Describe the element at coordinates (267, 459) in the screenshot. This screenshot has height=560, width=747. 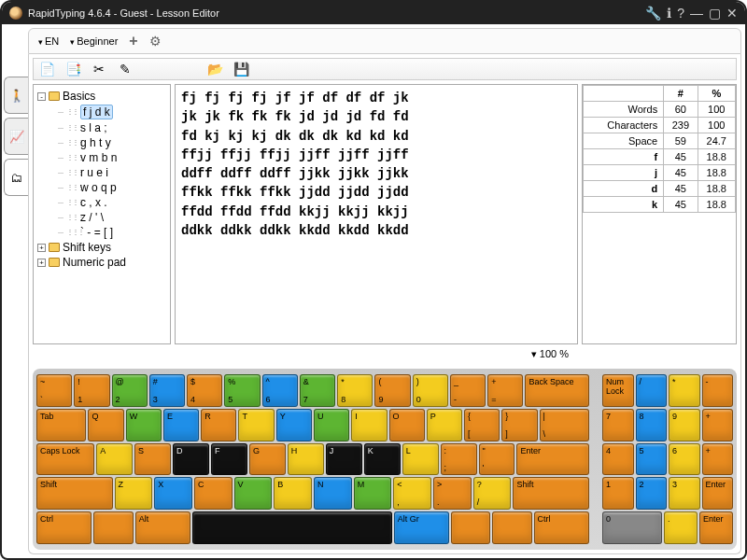
I see `key-g: G` at that location.